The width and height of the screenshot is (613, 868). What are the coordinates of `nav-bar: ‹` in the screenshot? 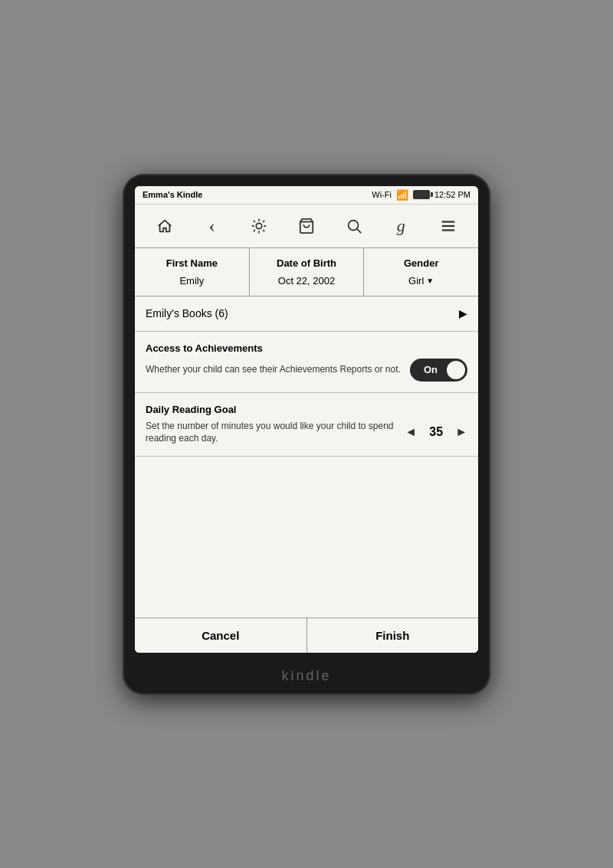 It's located at (306, 227).